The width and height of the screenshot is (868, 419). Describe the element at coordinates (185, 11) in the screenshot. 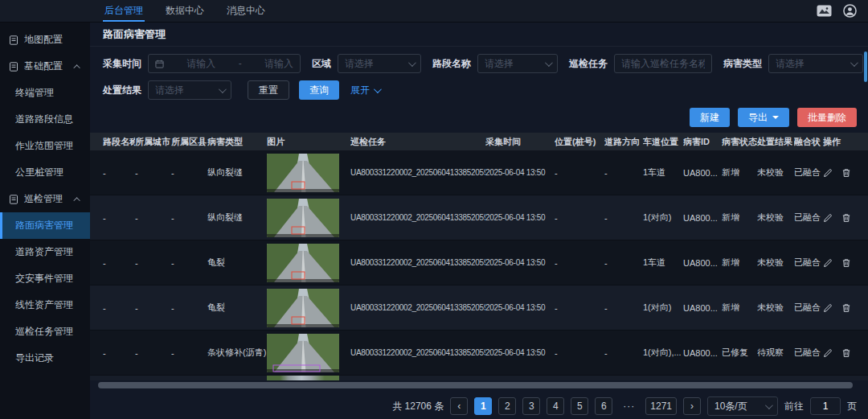

I see `top-tabs: 后台管理数据中心消息中心` at that location.